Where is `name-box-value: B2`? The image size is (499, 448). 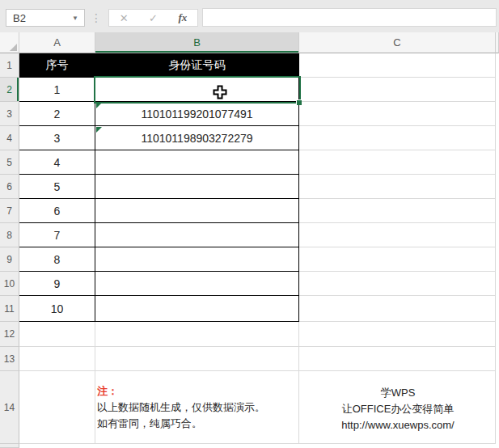 name-box-value: B2 is located at coordinates (39, 18).